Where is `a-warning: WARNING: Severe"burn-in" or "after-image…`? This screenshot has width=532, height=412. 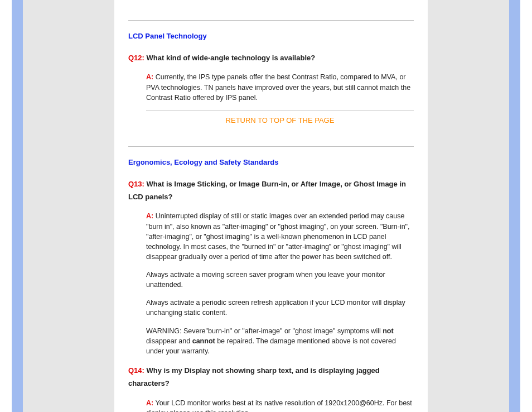 a-warning: WARNING: Severe"burn-in" or "after-image… is located at coordinates (280, 341).